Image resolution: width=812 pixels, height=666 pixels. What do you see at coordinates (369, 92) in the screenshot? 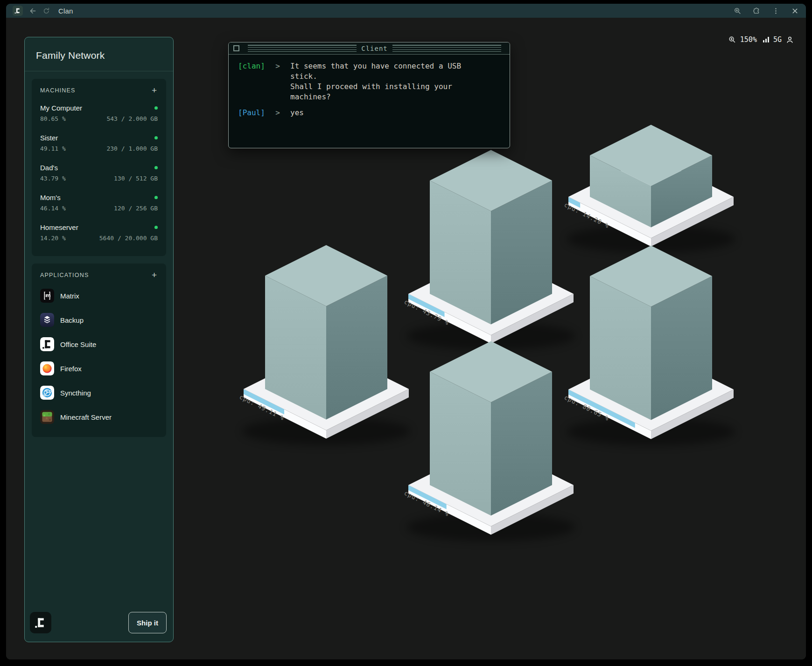
I see `client-messages: [clan]>It seems that you have connected …` at bounding box center [369, 92].